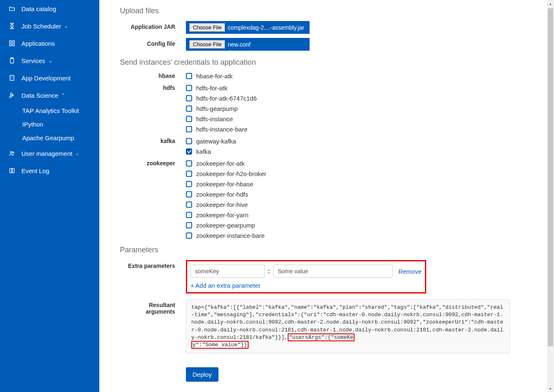 The height and width of the screenshot is (392, 554). What do you see at coordinates (211, 152) in the screenshot?
I see `cred-item: kafka` at bounding box center [211, 152].